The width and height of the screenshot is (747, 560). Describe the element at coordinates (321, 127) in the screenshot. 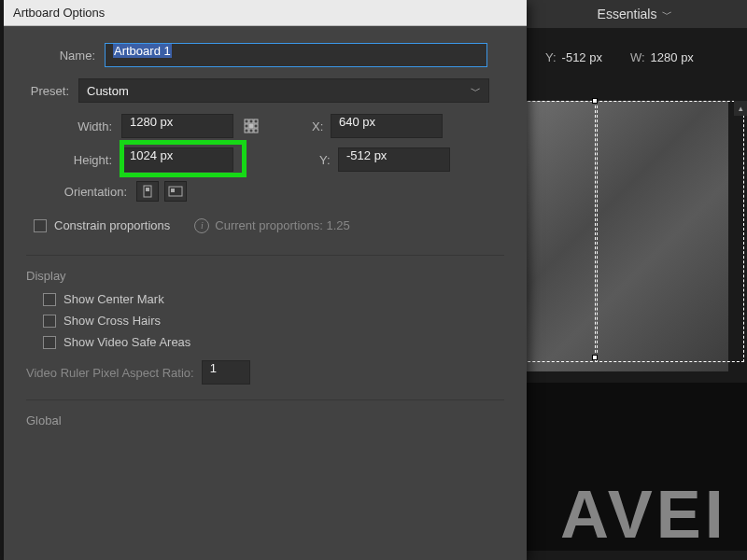

I see `x-label: X:` at that location.